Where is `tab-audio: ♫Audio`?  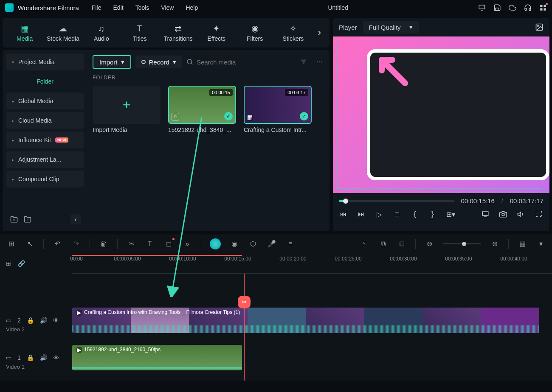 tab-audio: ♫Audio is located at coordinates (101, 33).